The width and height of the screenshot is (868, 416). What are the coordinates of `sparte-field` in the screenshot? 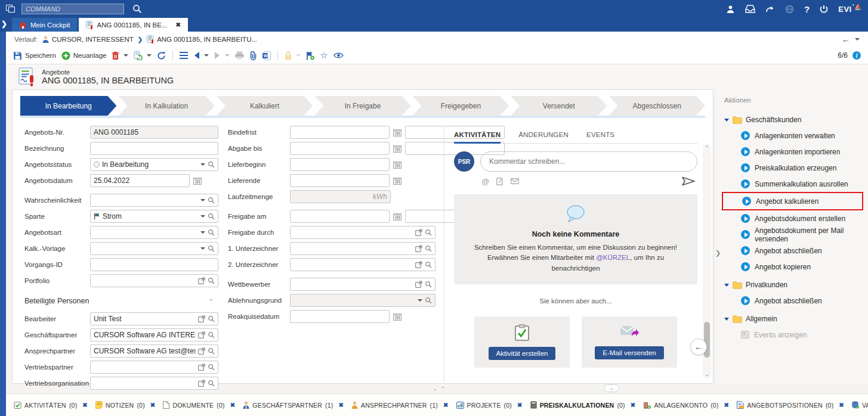 It's located at (150, 216).